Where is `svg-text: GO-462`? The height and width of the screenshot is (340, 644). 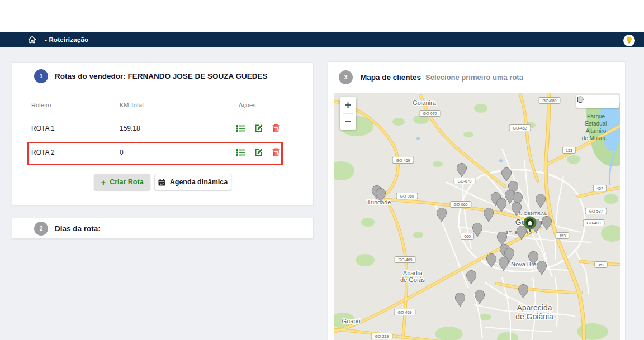
svg-text: GO-462 is located at coordinates (520, 128).